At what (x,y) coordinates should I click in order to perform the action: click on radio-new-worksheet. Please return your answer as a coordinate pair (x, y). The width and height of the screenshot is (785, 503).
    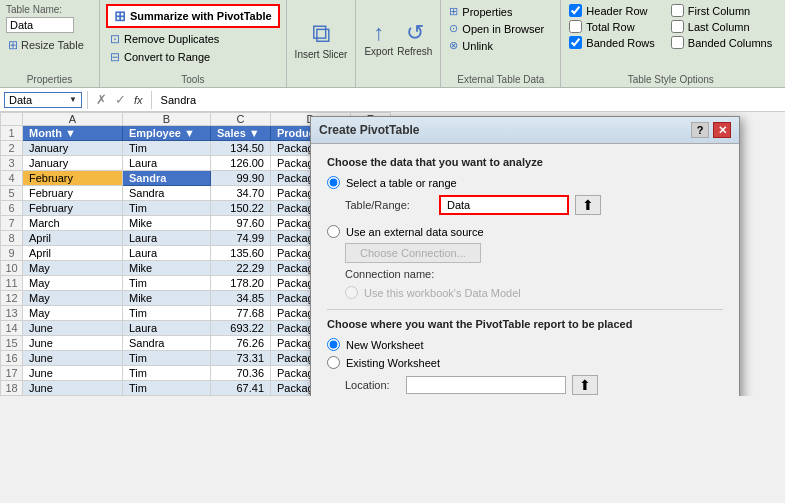
    Looking at the image, I should click on (334, 344).